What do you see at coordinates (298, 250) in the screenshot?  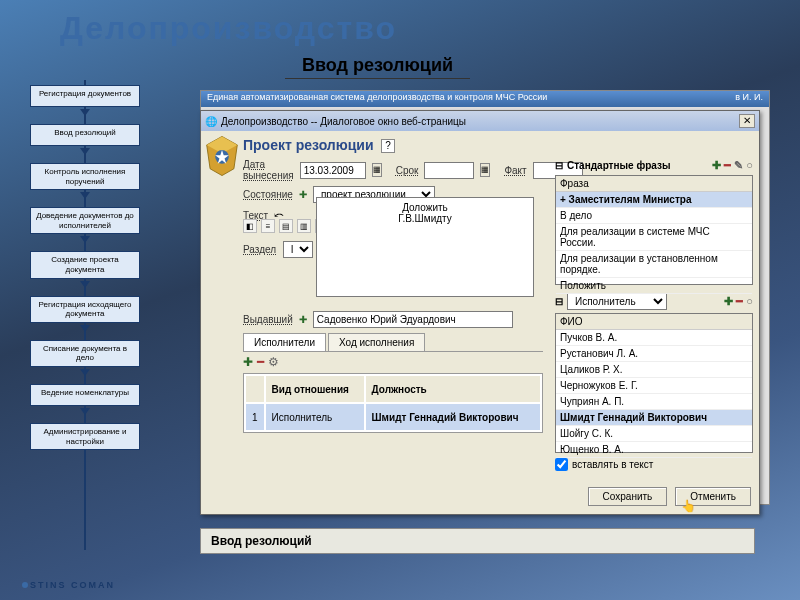 I see `section-select: I` at bounding box center [298, 250].